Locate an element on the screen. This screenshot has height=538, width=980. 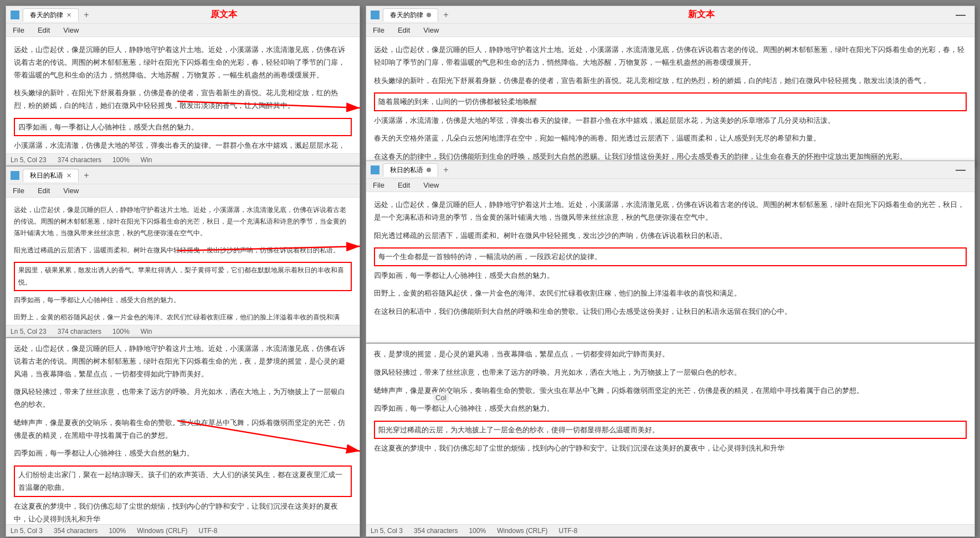
menu-view: View is located at coordinates (71, 30).